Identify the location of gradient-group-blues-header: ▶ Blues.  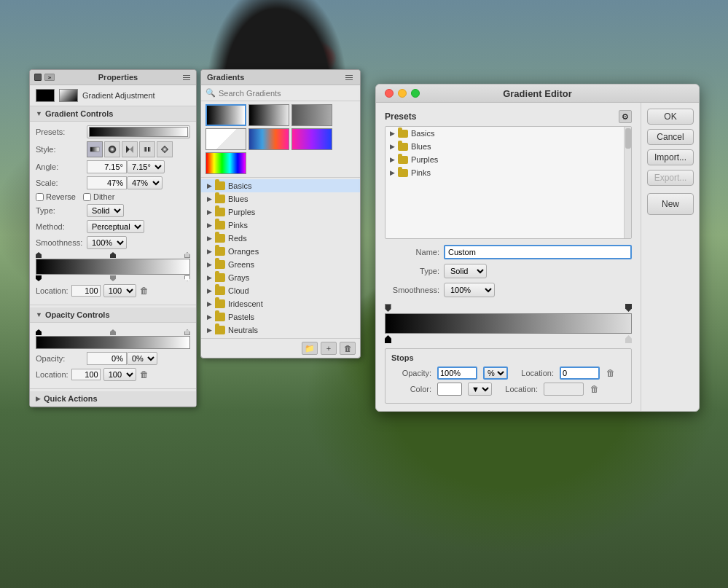
(281, 199).